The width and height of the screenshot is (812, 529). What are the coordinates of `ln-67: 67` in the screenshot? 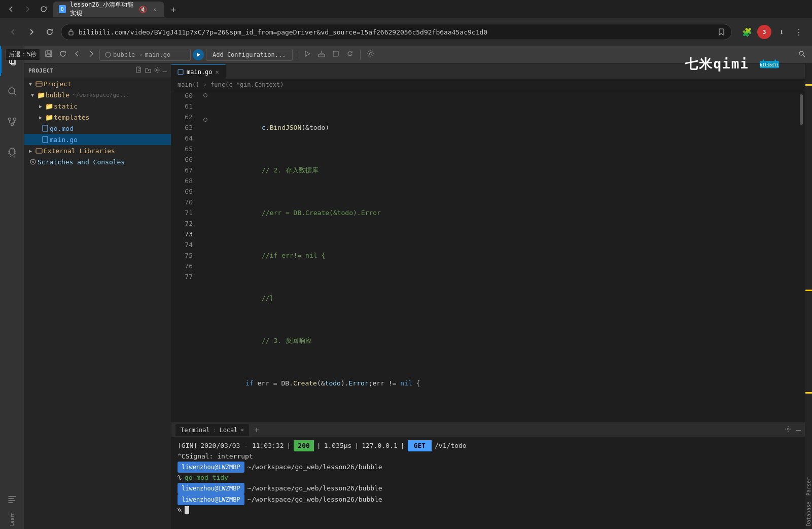 It's located at (182, 170).